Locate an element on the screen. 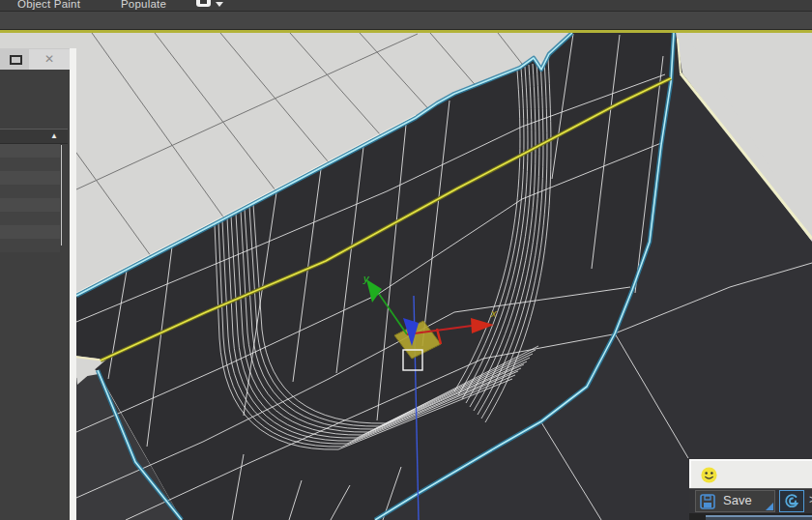  panel-edge-strip is located at coordinates (73, 284).